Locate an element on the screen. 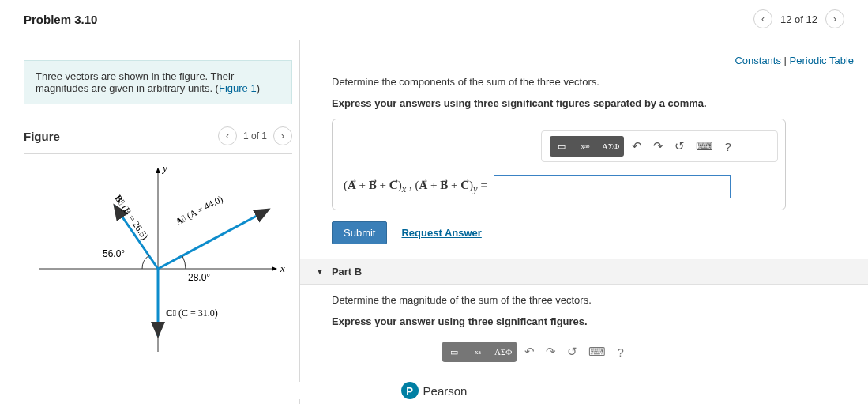  svg-text: x is located at coordinates (283, 269).